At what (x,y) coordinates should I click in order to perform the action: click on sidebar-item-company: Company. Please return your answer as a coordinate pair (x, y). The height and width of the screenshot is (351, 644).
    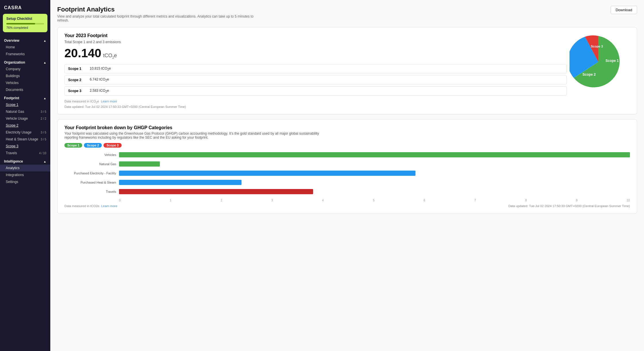
    Looking at the image, I should click on (25, 69).